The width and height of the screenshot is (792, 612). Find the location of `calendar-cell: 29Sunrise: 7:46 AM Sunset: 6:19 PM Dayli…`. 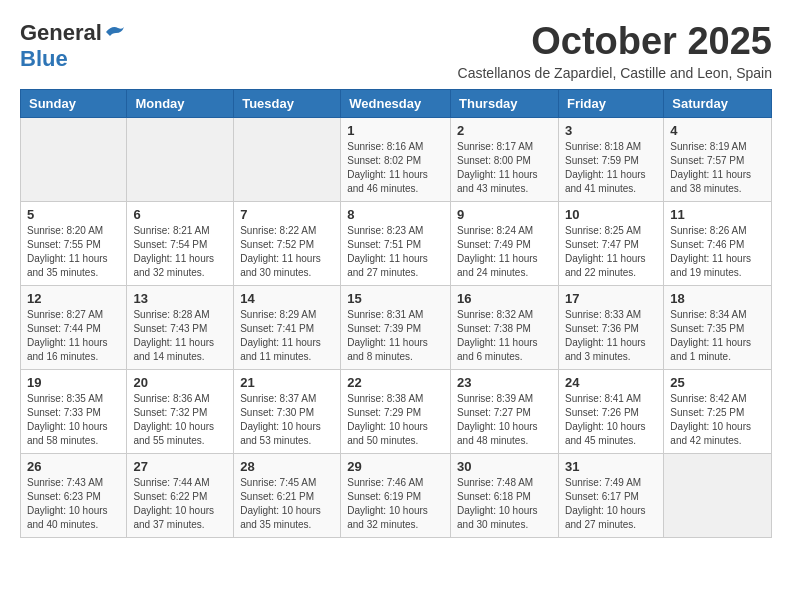

calendar-cell: 29Sunrise: 7:46 AM Sunset: 6:19 PM Dayli… is located at coordinates (396, 496).